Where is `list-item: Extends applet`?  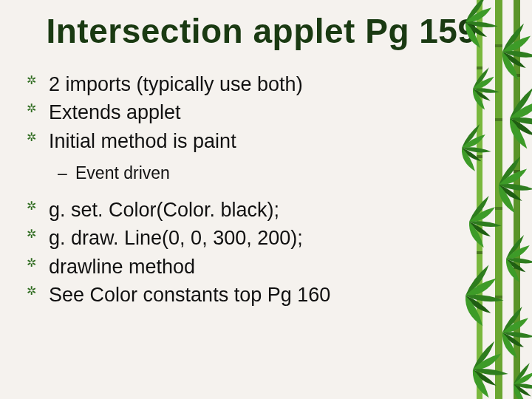 list-item: Extends applet is located at coordinates (229, 112).